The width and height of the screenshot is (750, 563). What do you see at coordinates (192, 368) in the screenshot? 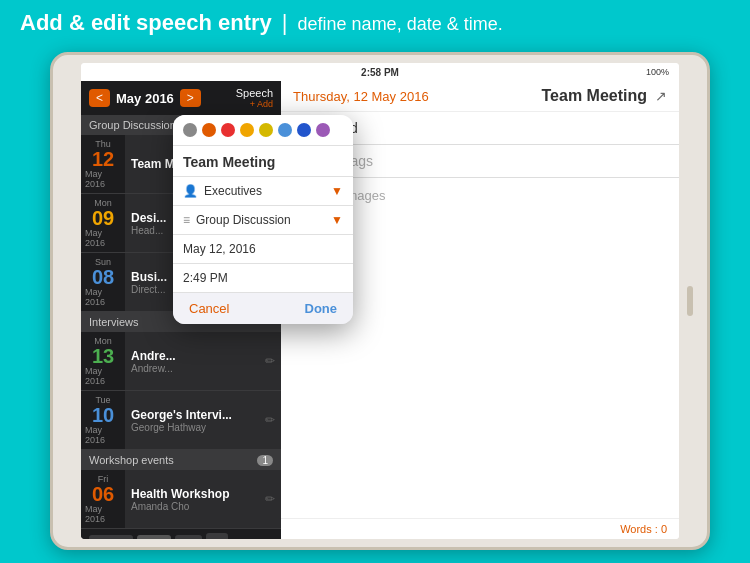
I see `item-sub: Andrew...` at bounding box center [192, 368].